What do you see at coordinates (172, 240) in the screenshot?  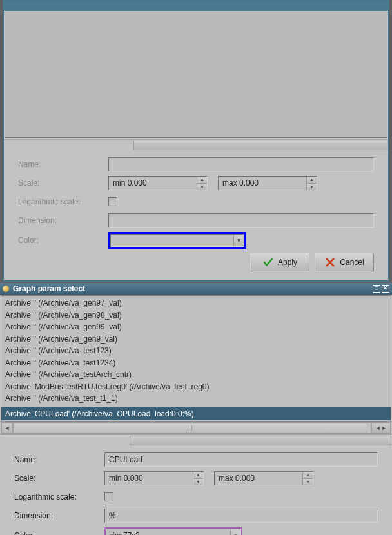 I see `color-value` at bounding box center [172, 240].